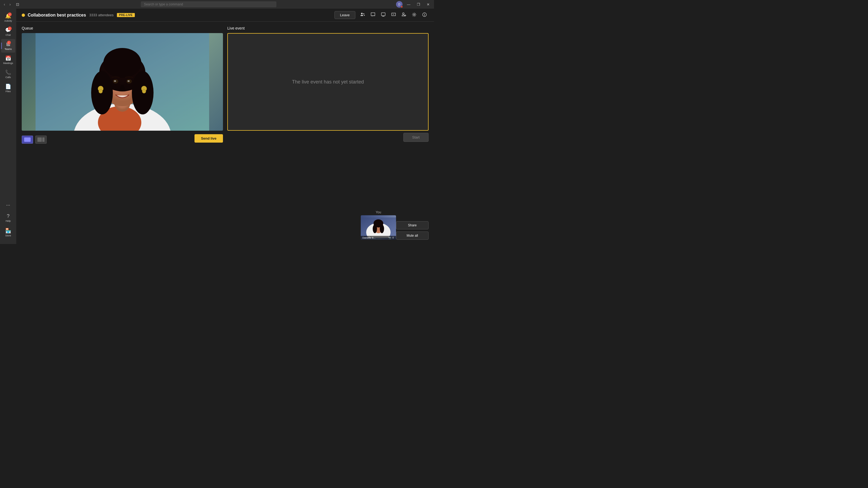  What do you see at coordinates (328, 82) in the screenshot?
I see `live-event-message: The live event has not yet started` at bounding box center [328, 82].